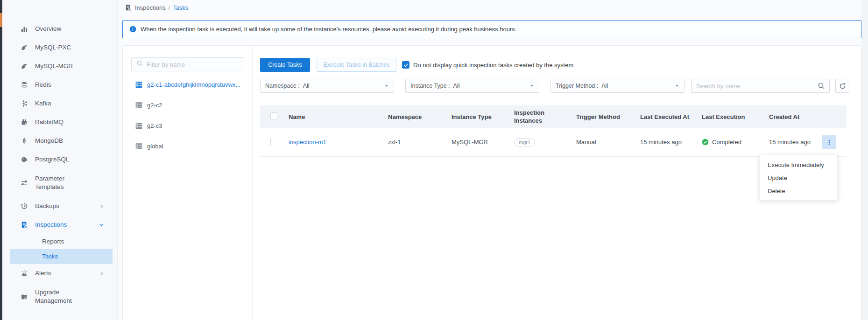  I want to click on rail-accent-mark, so click(1, 20).